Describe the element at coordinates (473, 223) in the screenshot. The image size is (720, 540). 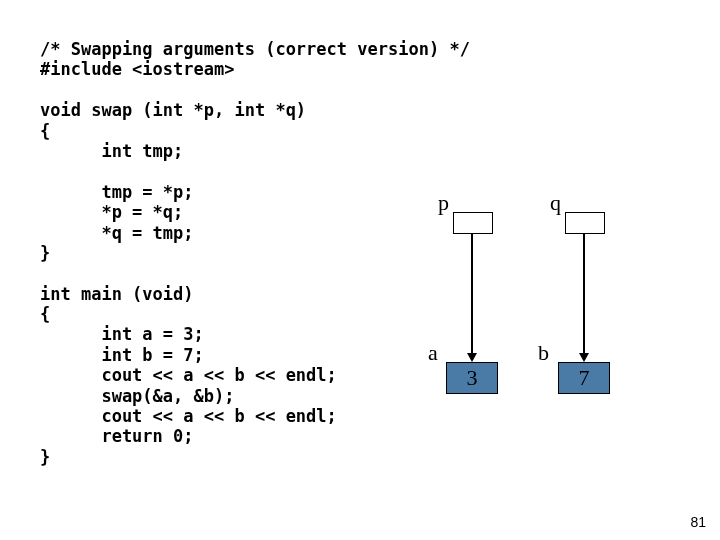
I see `pointer-box-p` at that location.